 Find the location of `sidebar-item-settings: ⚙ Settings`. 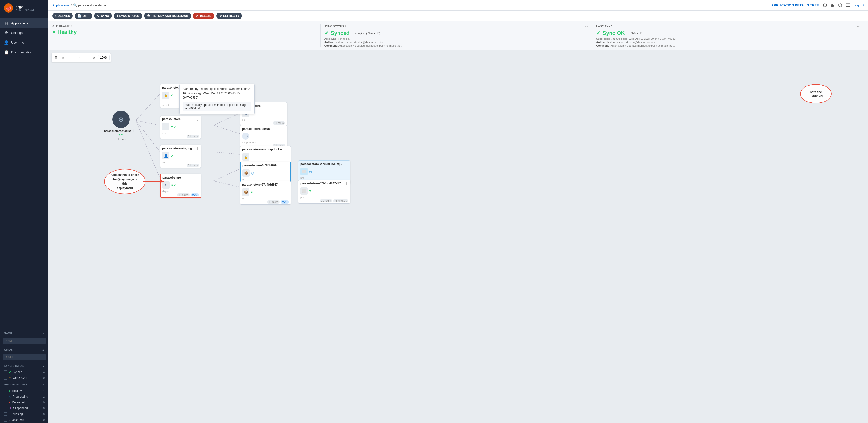

sidebar-item-settings: ⚙ Settings is located at coordinates (24, 33).